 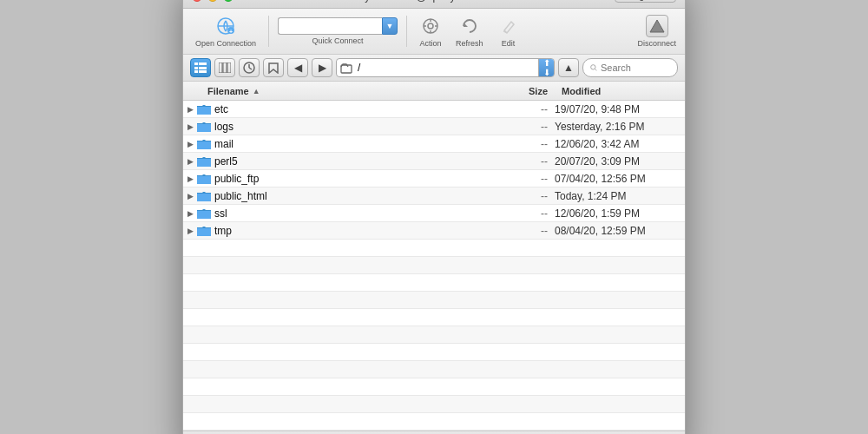 I want to click on minimize-button, so click(x=213, y=1).